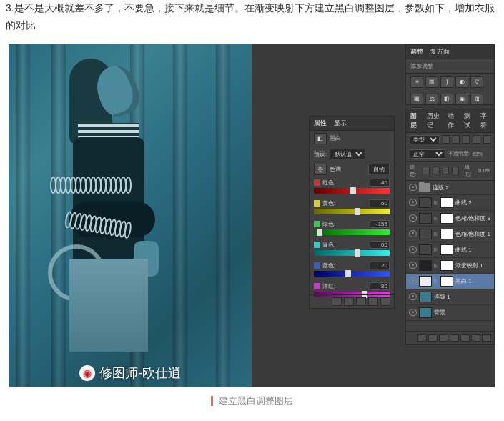 This screenshot has width=504, height=421. Describe the element at coordinates (477, 82) in the screenshot. I see `vibrance-icon: ▽` at that location.